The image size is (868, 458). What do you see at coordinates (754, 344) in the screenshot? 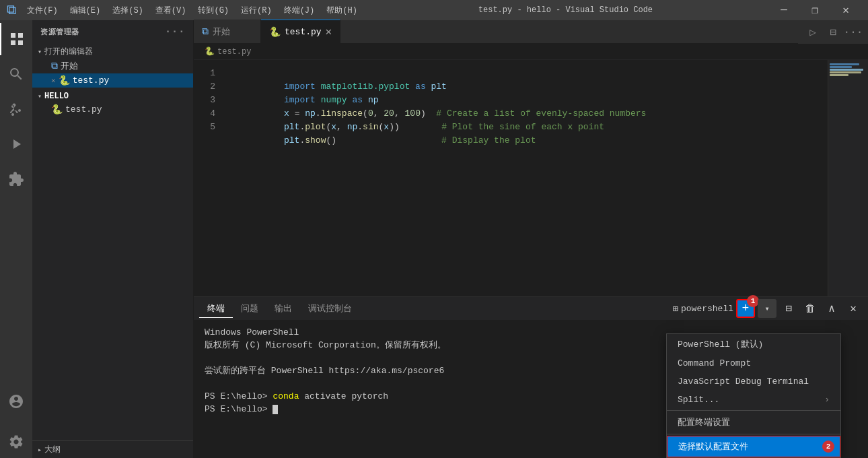
I see `dropdown-item-powershell: PowerShell (默认)` at bounding box center [754, 344].